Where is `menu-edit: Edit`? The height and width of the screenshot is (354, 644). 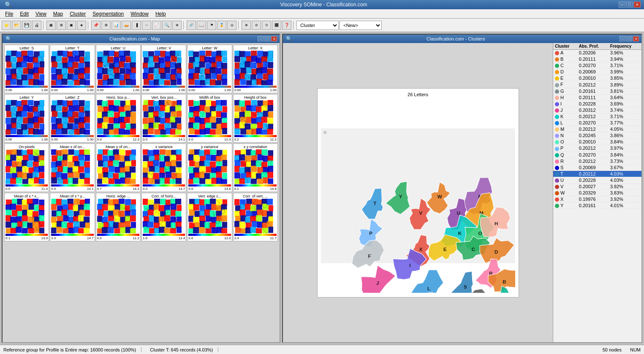 menu-edit: Edit is located at coordinates (24, 14).